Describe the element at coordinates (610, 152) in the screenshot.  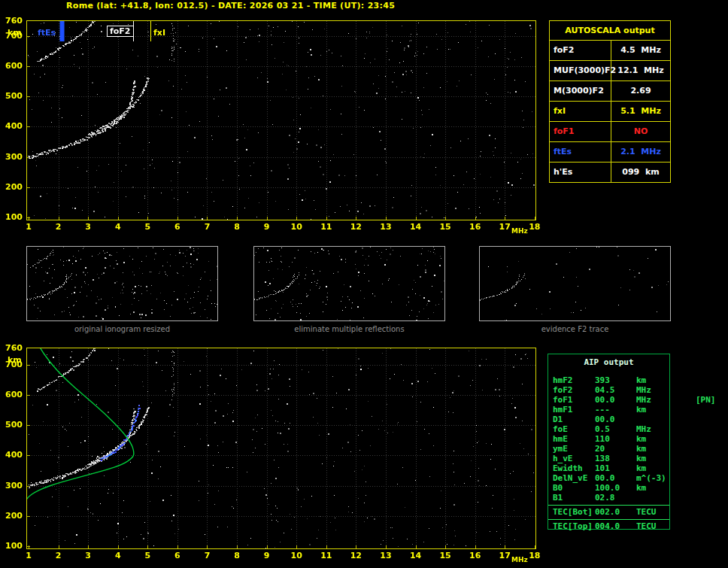
I see `autoscala-row-ftEs: ftEs2.1 MHz` at that location.